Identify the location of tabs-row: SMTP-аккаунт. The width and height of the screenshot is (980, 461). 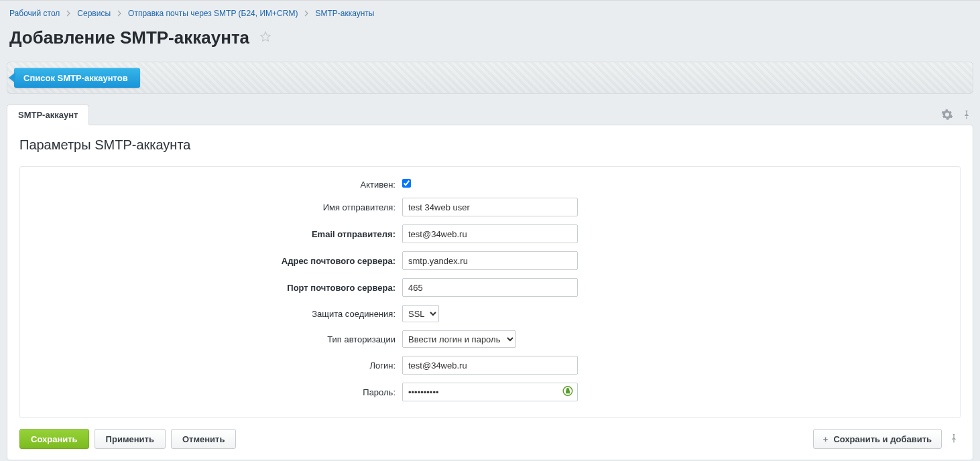
(490, 115).